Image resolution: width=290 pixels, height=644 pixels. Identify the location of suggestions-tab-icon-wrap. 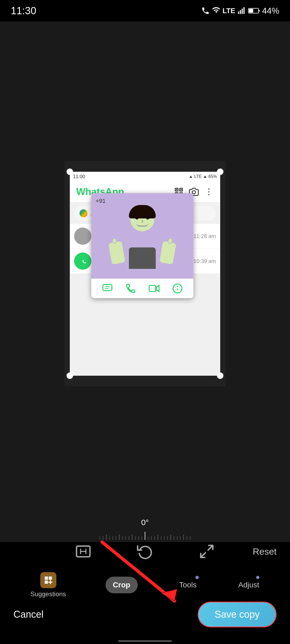
(48, 580).